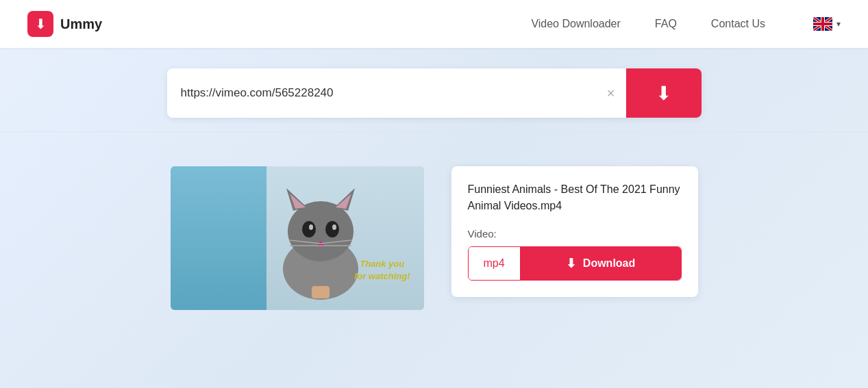  I want to click on main-nav: Video Downloader FAQ Contact Us ▾, so click(686, 24).